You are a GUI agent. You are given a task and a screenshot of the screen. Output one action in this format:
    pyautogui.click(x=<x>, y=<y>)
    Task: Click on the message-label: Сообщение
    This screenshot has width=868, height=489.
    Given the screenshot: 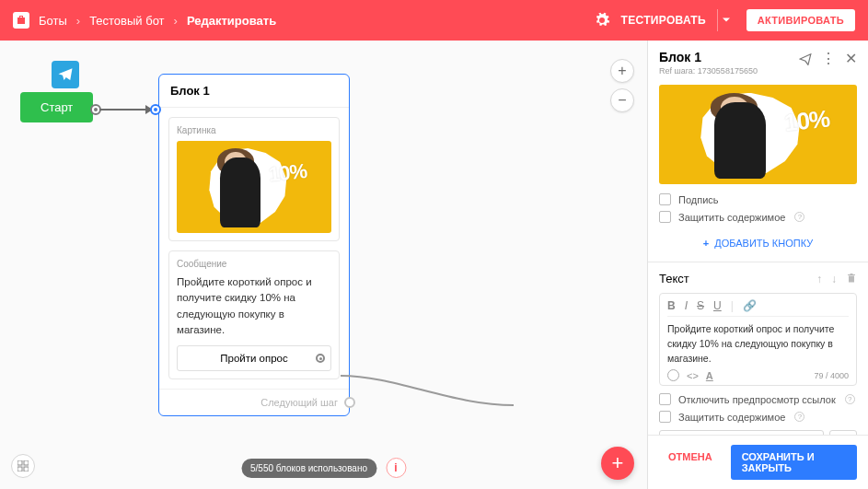 What is the action you would take?
    pyautogui.click(x=254, y=263)
    